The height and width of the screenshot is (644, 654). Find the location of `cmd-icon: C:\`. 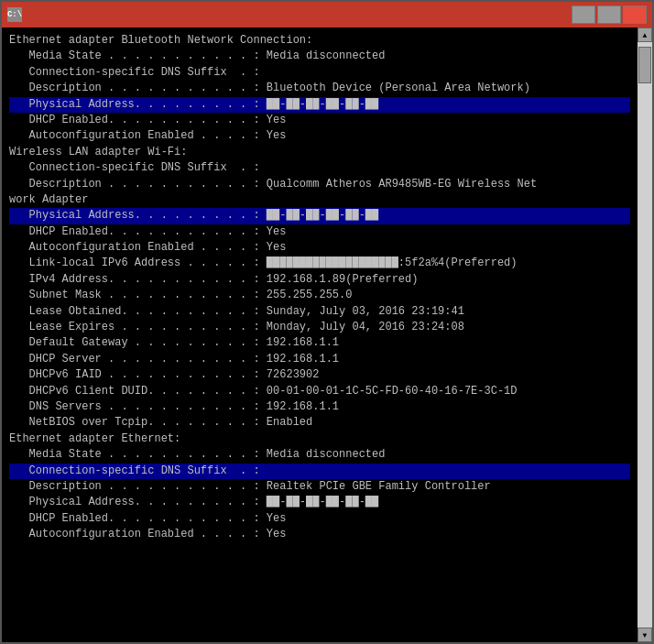

cmd-icon: C:\ is located at coordinates (15, 15).